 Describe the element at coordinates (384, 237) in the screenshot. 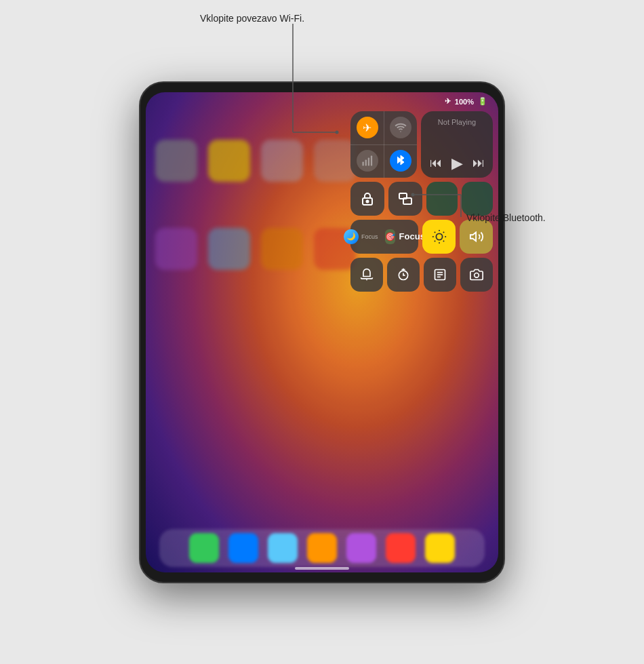

I see `focus-button: 🌙 Focus 🎯 Focus` at that location.